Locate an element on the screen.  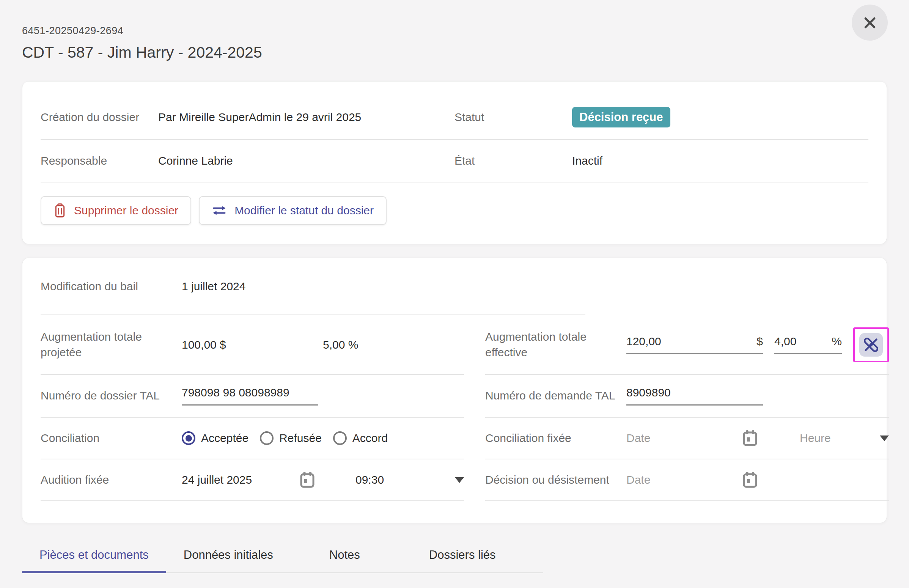
creation-label: Création du dossier is located at coordinates (99, 118).